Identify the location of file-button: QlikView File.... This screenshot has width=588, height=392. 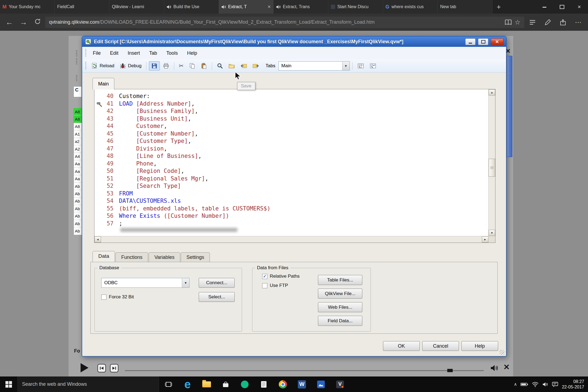
(340, 293).